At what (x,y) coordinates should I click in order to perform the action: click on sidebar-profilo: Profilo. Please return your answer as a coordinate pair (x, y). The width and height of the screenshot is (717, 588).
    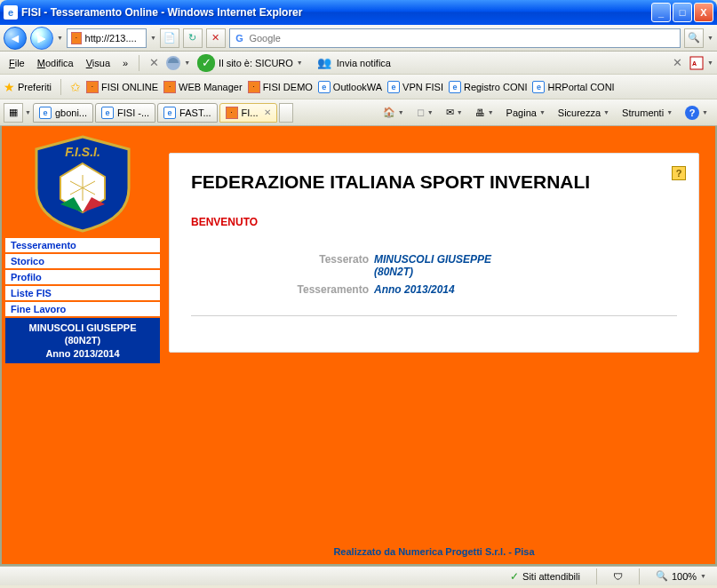
    Looking at the image, I should click on (83, 276).